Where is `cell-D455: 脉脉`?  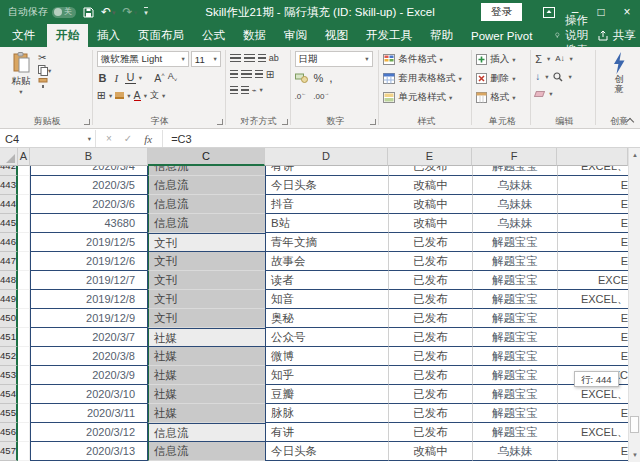 cell-D455: 脉脉 is located at coordinates (326, 414).